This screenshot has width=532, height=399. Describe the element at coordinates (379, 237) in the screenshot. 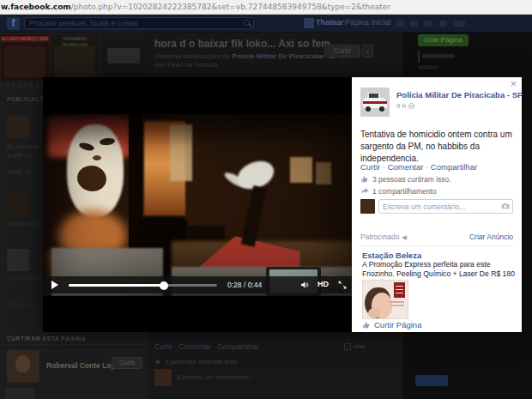

I see `sponsored-text: Patrocinado` at that location.